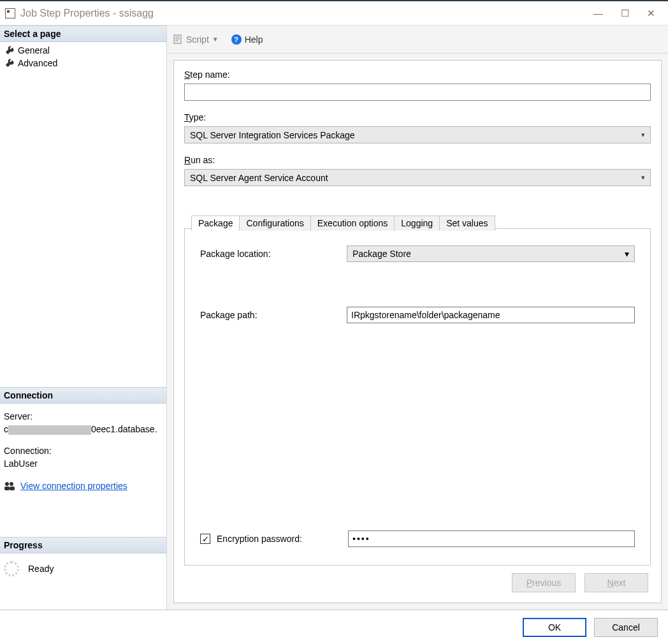 The width and height of the screenshot is (668, 644). I want to click on redacted-block, so click(50, 430).